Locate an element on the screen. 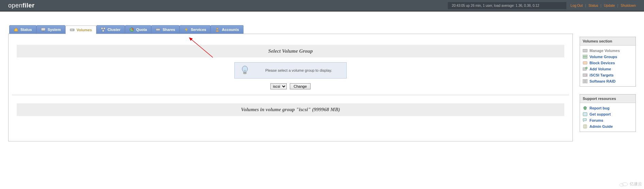 This screenshot has width=644, height=189. tab-label: Volumes is located at coordinates (84, 30).